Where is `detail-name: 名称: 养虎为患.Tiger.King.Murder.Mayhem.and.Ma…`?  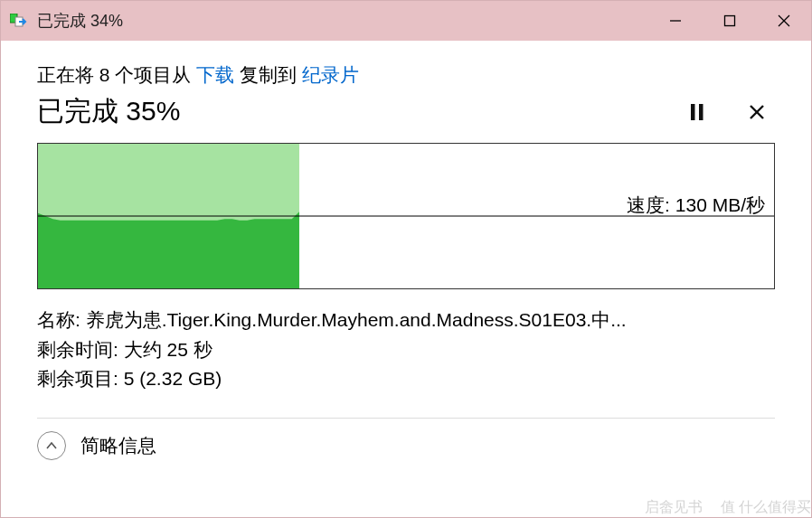
detail-name: 名称: 养虎为患.Tiger.King.Murder.Mayhem.and.Ma… is located at coordinates (406, 320).